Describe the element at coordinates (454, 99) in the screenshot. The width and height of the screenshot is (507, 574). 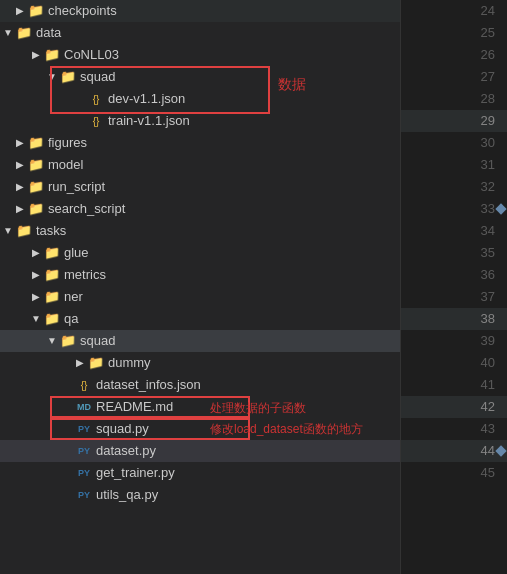
I see `line-num-28: 28` at that location.